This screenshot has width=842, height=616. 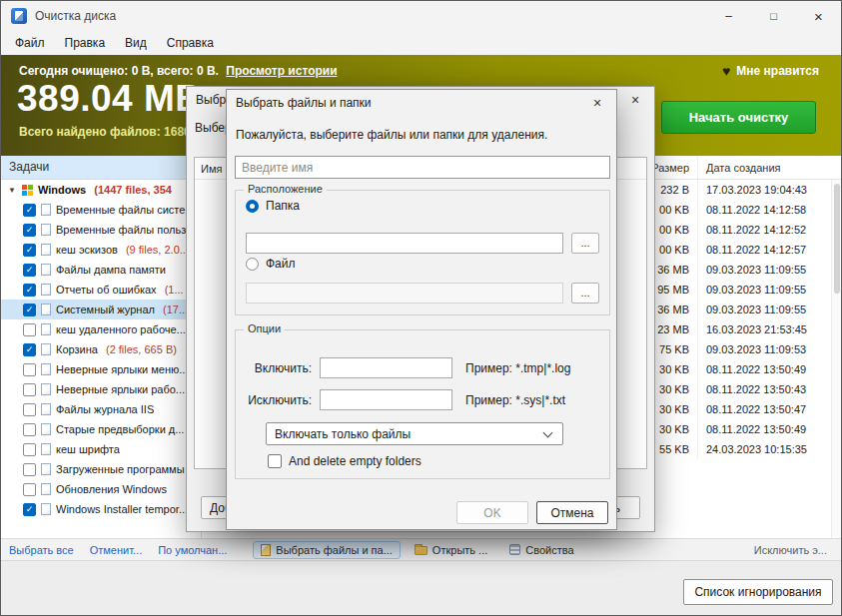 I want to click on tree-item: кеш шрифта, so click(x=101, y=449).